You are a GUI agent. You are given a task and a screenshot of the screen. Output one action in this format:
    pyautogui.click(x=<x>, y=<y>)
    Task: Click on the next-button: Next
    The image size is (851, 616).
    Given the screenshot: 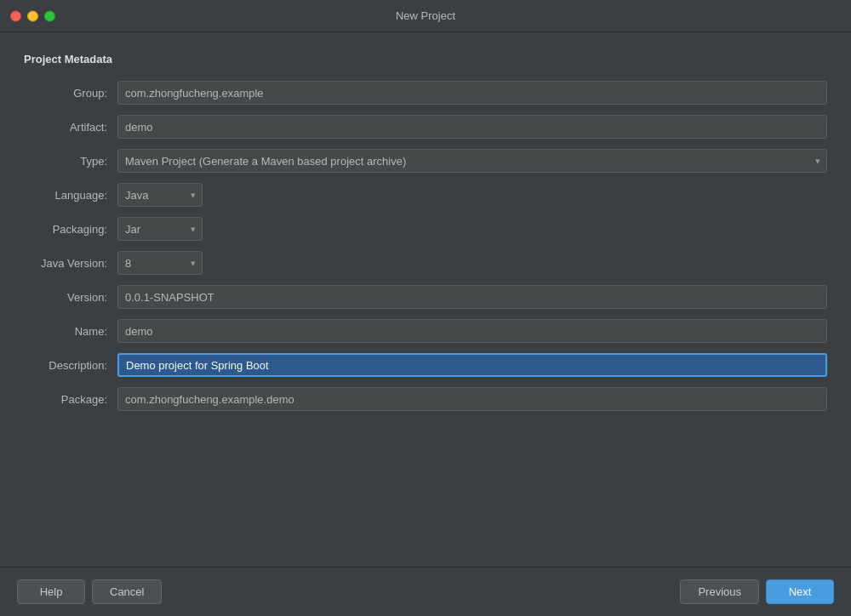 What is the action you would take?
    pyautogui.click(x=800, y=592)
    